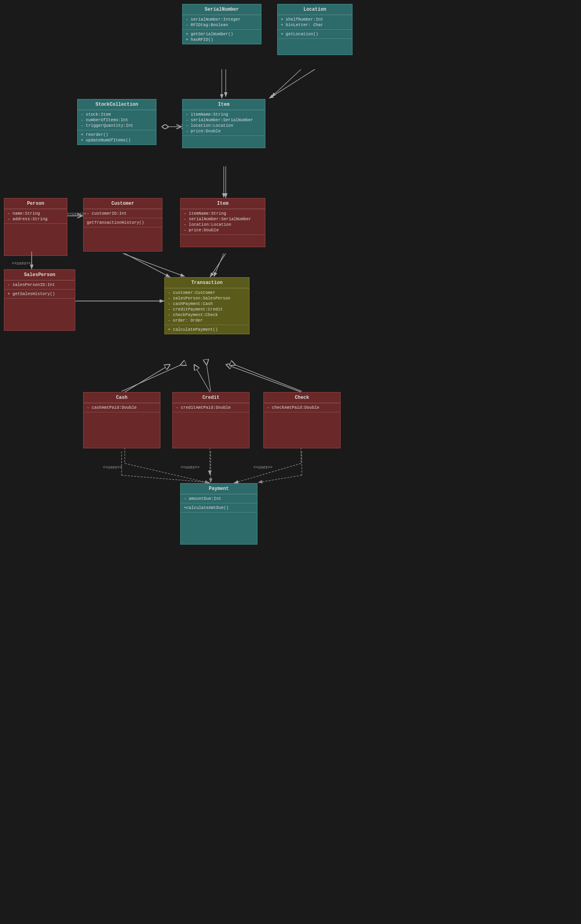 The image size is (581, 924). What do you see at coordinates (223, 241) in the screenshot?
I see `class-item-red-methods` at bounding box center [223, 241].